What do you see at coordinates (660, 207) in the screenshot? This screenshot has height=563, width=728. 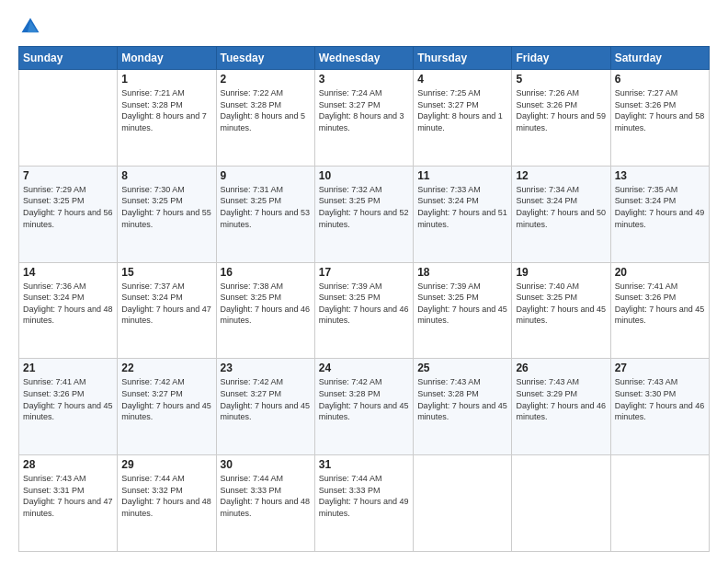 I see `day-info: Sunrise: 7:35 AMSunset: 3:24 PMDaylight:…` at bounding box center [660, 207].